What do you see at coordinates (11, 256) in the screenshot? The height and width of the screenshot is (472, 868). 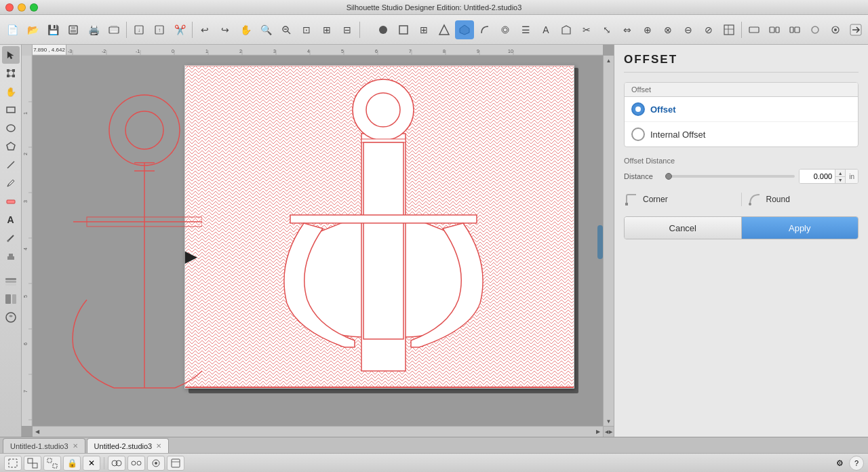 I see `stamp-tool` at bounding box center [11, 256].